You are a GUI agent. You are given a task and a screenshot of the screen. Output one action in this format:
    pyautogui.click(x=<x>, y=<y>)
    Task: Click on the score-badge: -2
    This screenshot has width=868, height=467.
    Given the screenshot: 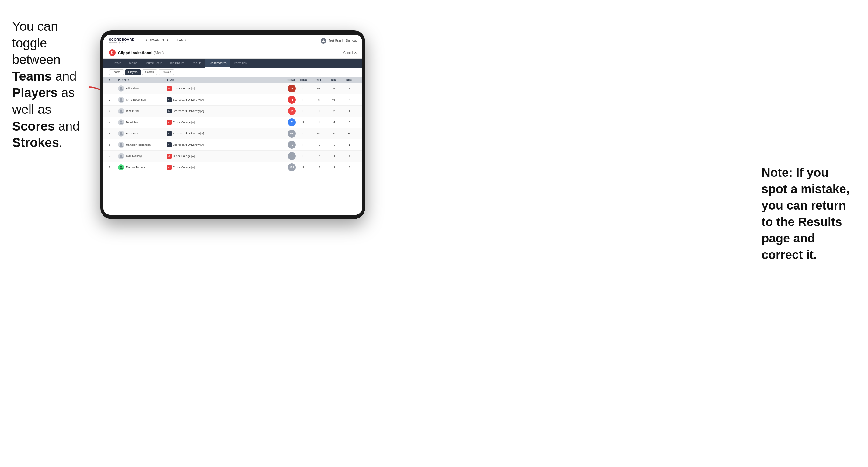 What is the action you would take?
    pyautogui.click(x=292, y=111)
    